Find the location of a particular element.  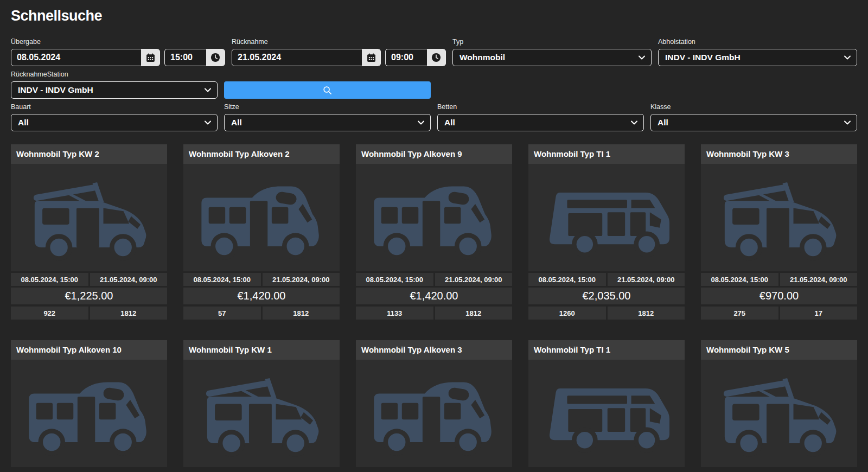

field-klasse: Klasse All is located at coordinates (754, 117).